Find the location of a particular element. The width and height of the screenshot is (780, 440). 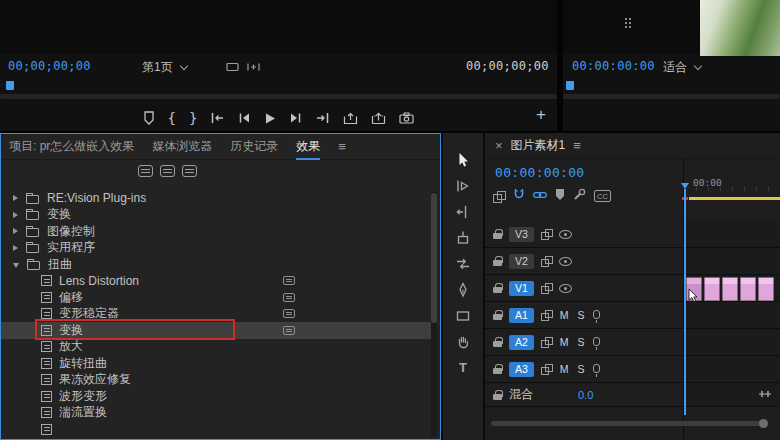

source-zoom-scrollbar is located at coordinates (278, 96).